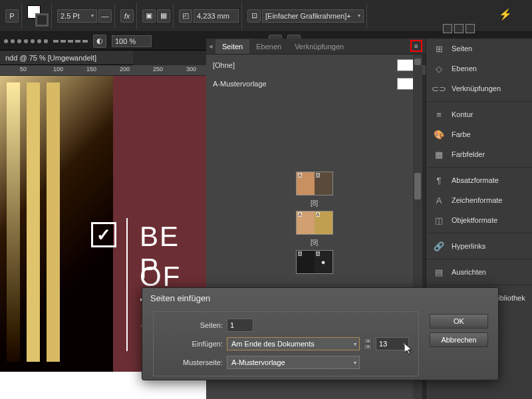  I want to click on page-thumb-10: ●, so click(315, 262).